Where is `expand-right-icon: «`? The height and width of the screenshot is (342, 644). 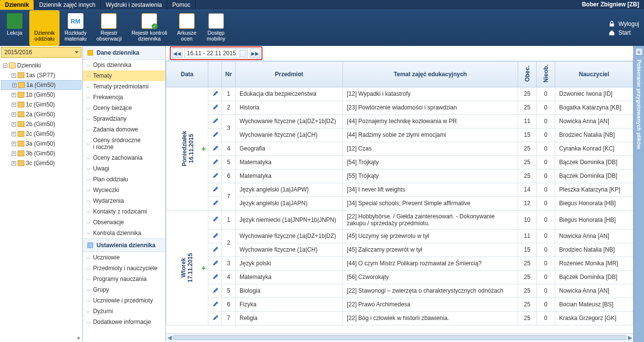
expand-right-icon: « is located at coordinates (639, 52).